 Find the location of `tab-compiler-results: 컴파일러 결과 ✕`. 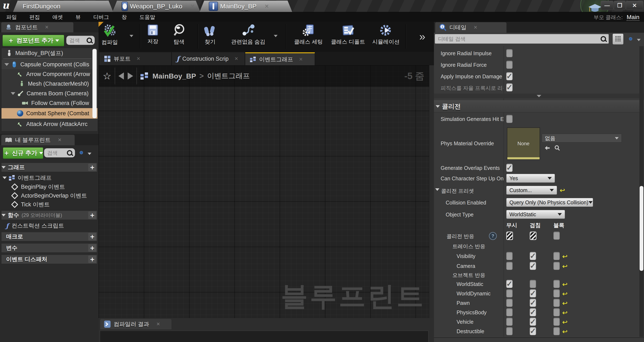

tab-compiler-results: 컴파일러 결과 ✕ is located at coordinates (136, 324).